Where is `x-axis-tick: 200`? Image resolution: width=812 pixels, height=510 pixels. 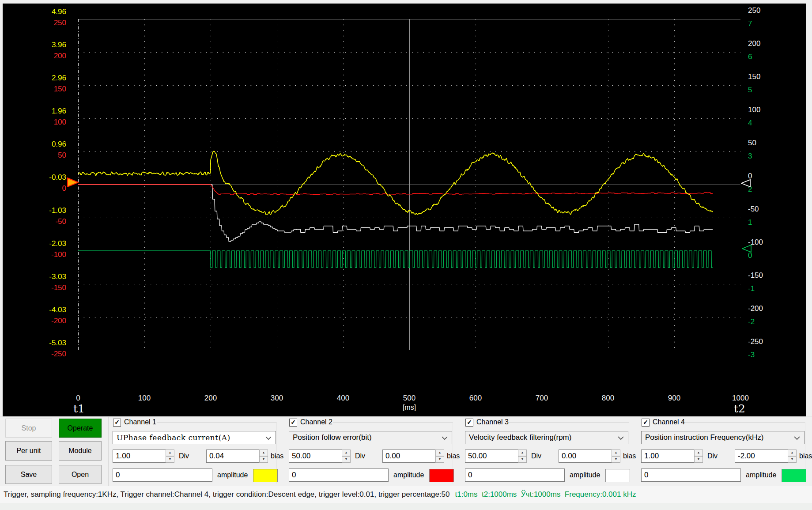
x-axis-tick: 200 is located at coordinates (211, 398).